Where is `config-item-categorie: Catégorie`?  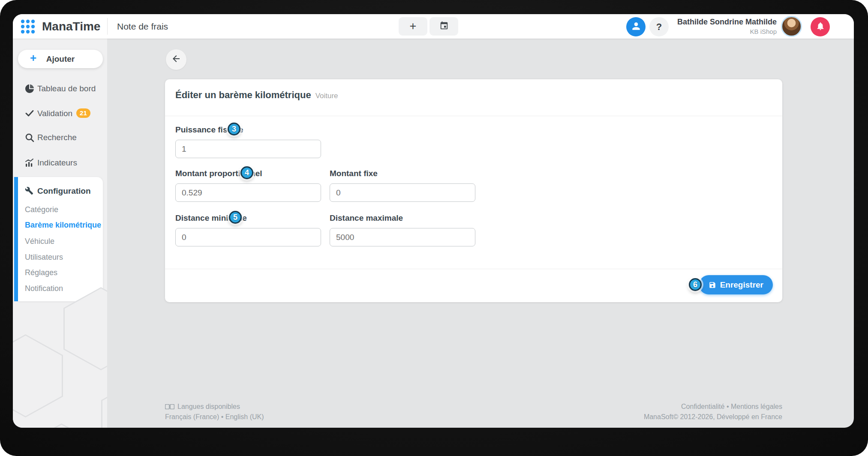 config-item-categorie: Catégorie is located at coordinates (42, 210).